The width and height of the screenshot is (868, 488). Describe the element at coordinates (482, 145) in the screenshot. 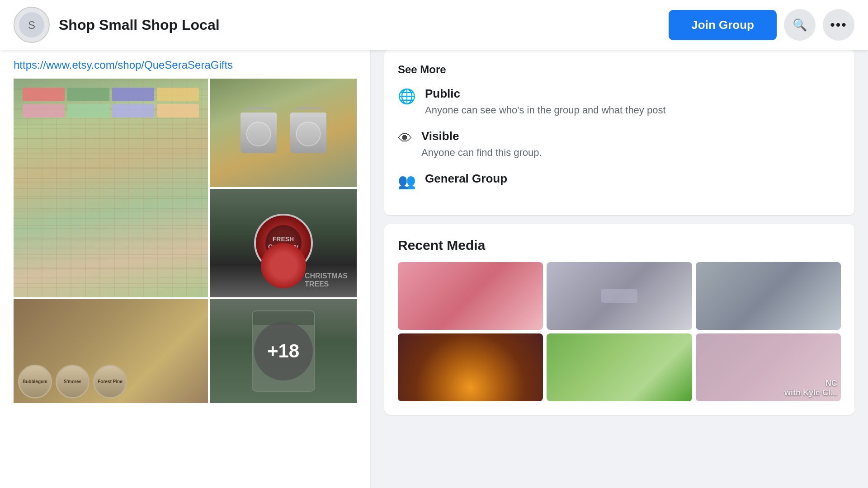

I see `visible-info-text: Visible Anyone can find this group.` at that location.